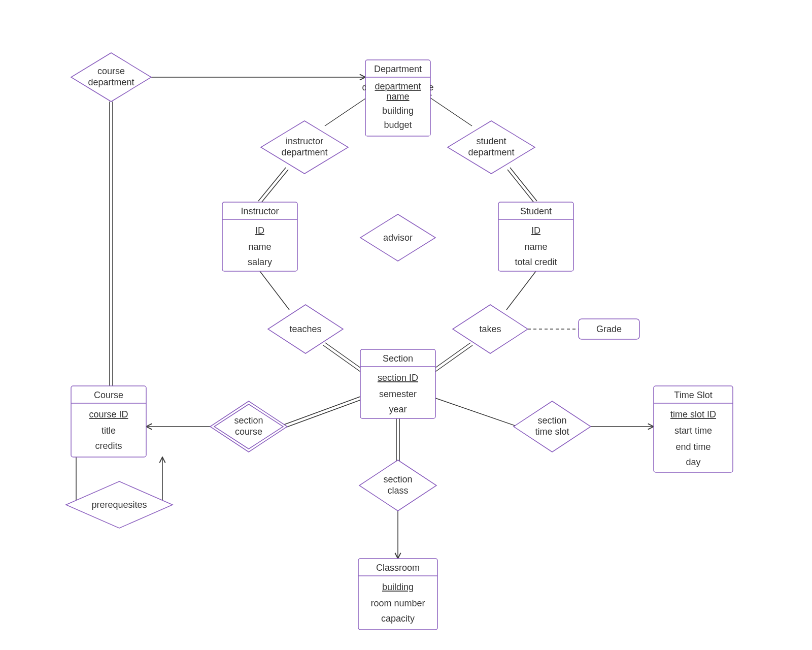 The image size is (812, 650). I want to click on svg-text: room number, so click(398, 603).